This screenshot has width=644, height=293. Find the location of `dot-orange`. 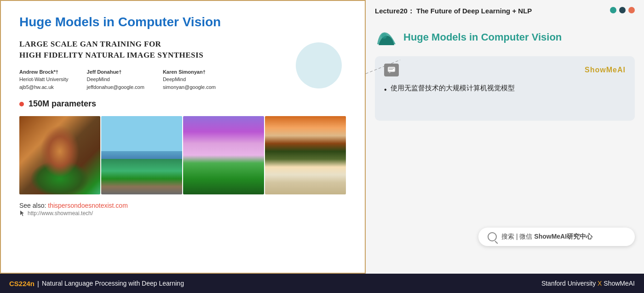

dot-orange is located at coordinates (632, 10).